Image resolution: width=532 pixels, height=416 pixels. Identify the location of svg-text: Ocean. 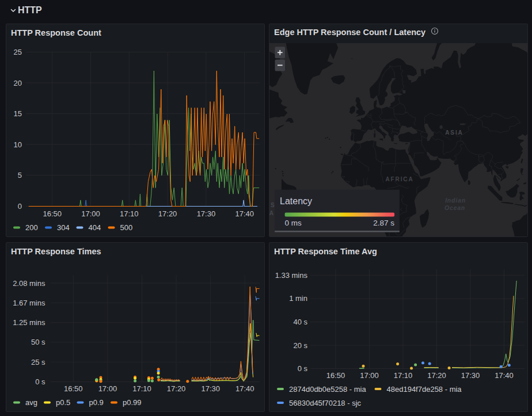
(455, 208).